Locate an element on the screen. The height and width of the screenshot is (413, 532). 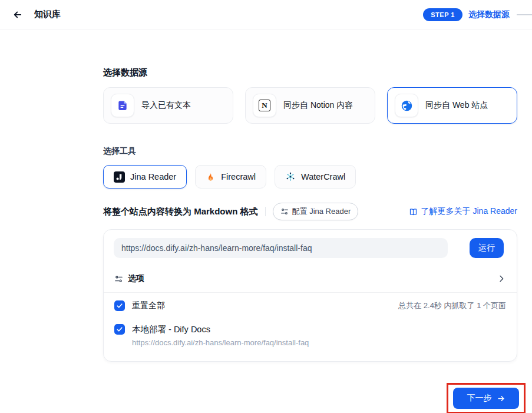
flame-icon is located at coordinates (211, 177).